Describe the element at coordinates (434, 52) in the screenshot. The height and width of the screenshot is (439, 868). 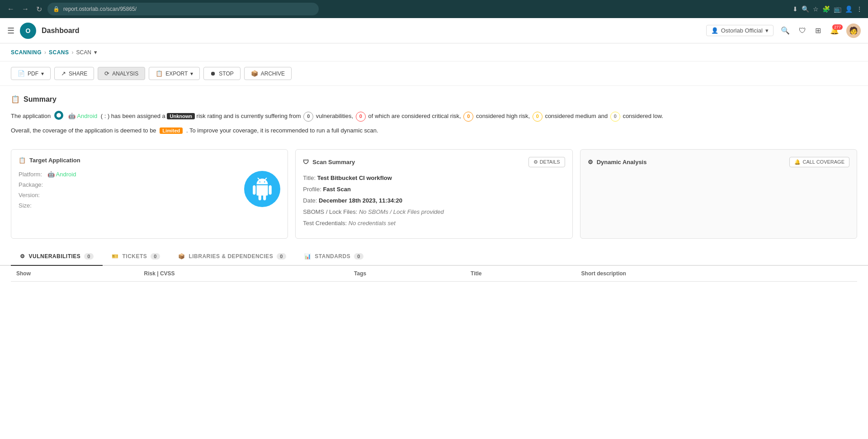
I see `breadcrumb: SCANNING › SCANS › SCAN ▾` at that location.